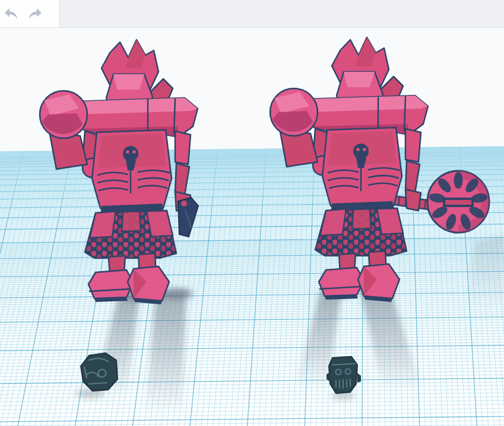 This screenshot has width=504, height=426. I want to click on model-skull-head-left, so click(99, 372).